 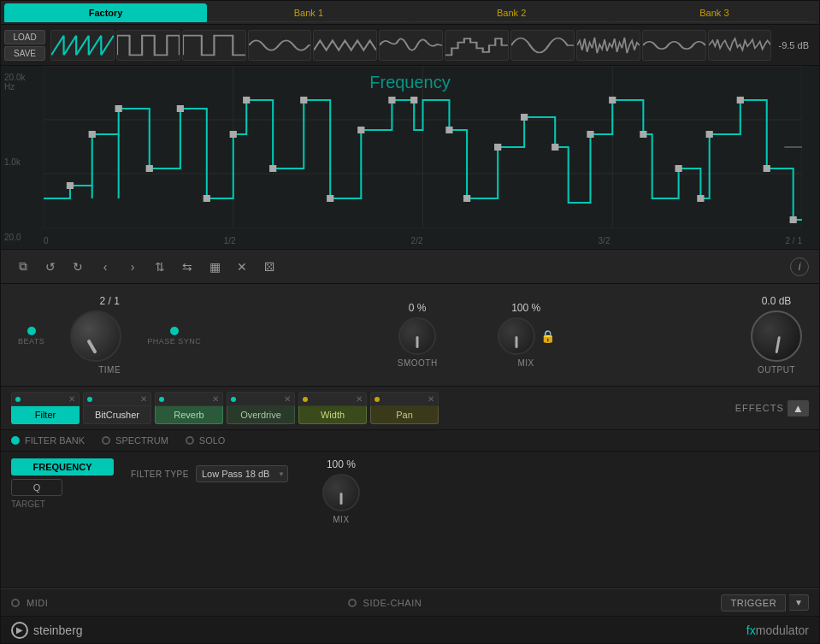 I want to click on undo-button: ↺, so click(x=50, y=267).